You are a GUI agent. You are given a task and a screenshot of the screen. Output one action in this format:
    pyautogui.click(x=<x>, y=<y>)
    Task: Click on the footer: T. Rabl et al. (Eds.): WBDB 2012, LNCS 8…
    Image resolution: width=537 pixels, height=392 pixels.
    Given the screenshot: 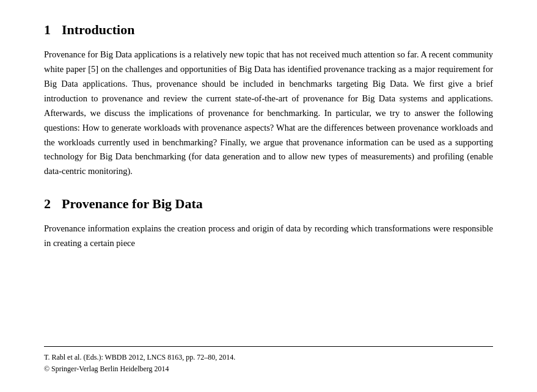 What is the action you would take?
    pyautogui.click(x=269, y=360)
    